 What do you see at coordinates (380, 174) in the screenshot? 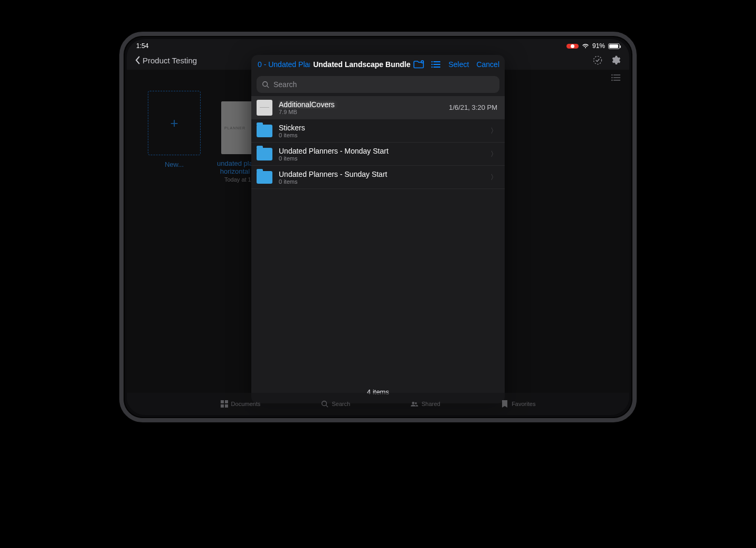
I see `list-item-title: Undated Planners - Sunday Start` at bounding box center [380, 174].